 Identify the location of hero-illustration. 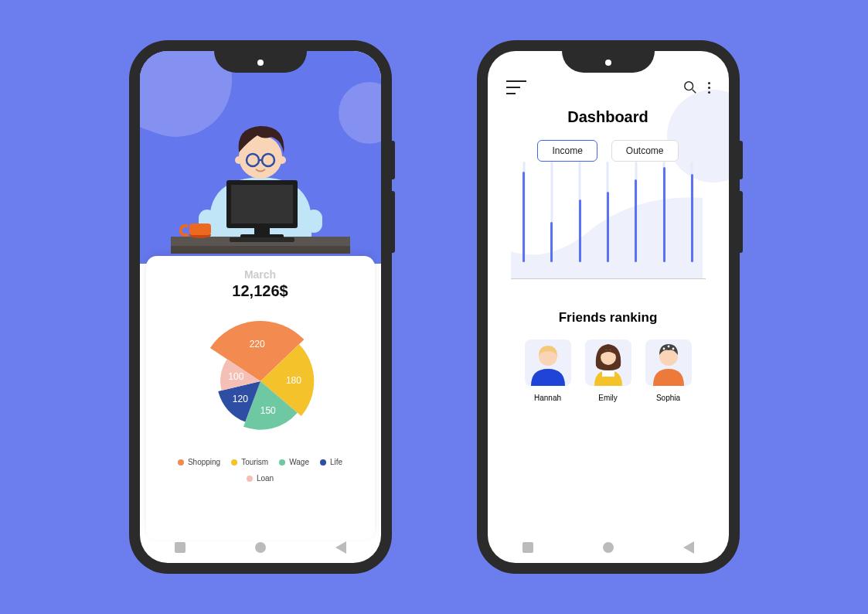
(260, 158).